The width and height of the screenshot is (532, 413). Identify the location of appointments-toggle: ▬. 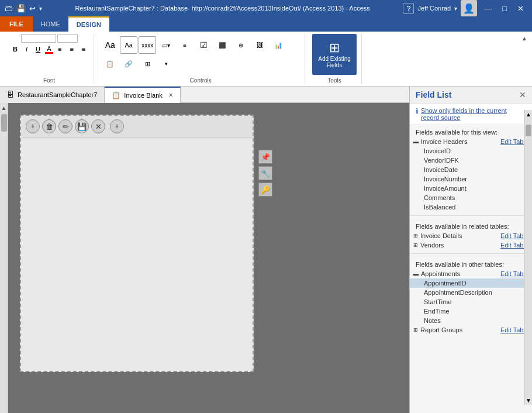
(416, 274).